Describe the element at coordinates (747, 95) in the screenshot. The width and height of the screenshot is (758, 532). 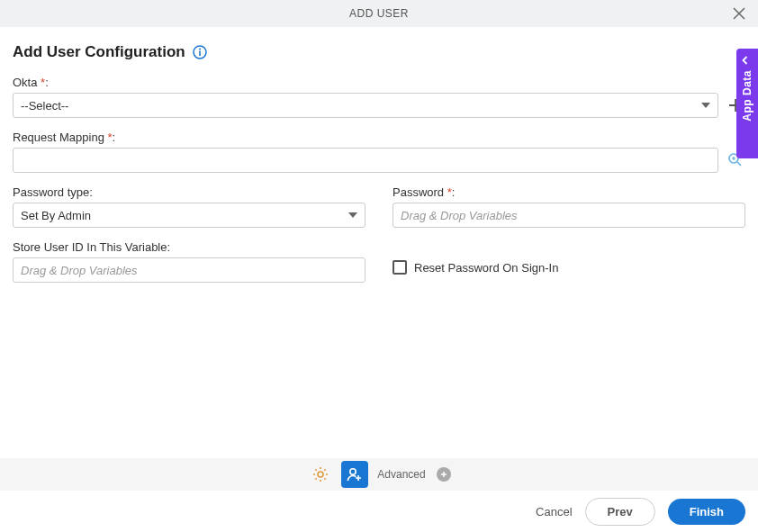
I see `app-data-label: App Data` at that location.